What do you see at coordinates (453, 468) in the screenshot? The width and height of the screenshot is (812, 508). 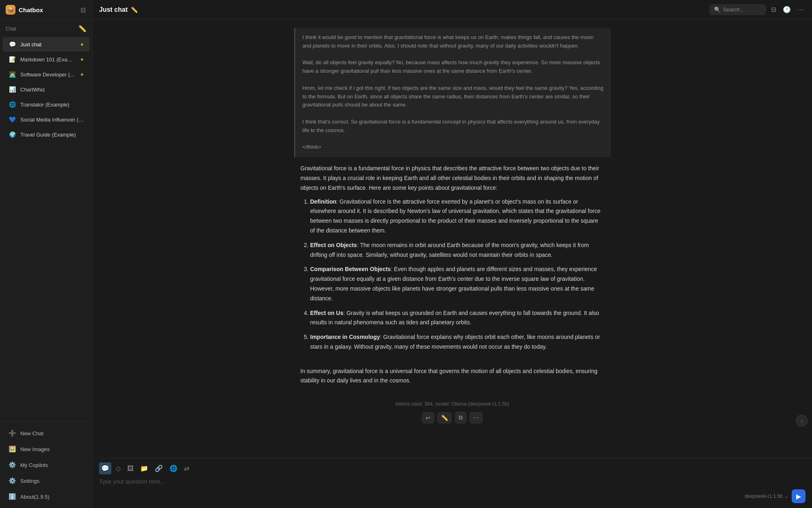 I see `input-toolbar: 💬 ◇ 🖼 📁 🔗 🌐 ⇄` at bounding box center [453, 468].